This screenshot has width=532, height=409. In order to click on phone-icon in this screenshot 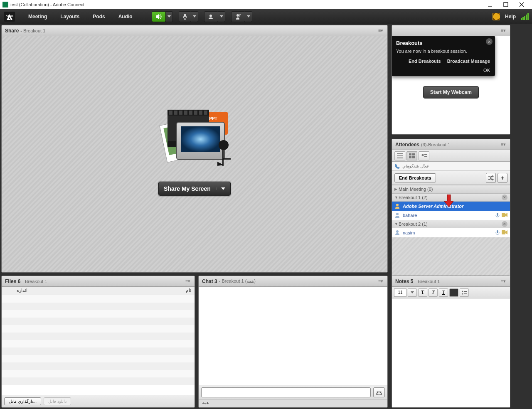, I will do `click(397, 166)`.